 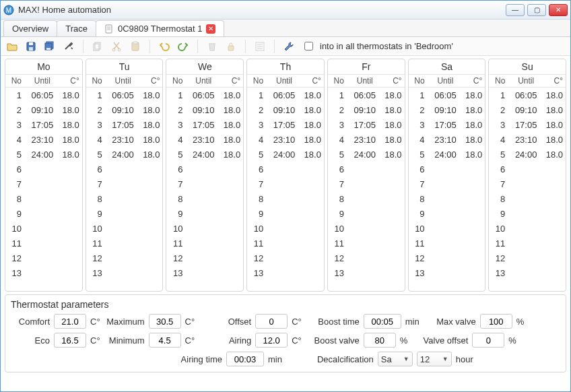 What do you see at coordinates (260, 46) in the screenshot?
I see `list-icon` at bounding box center [260, 46].